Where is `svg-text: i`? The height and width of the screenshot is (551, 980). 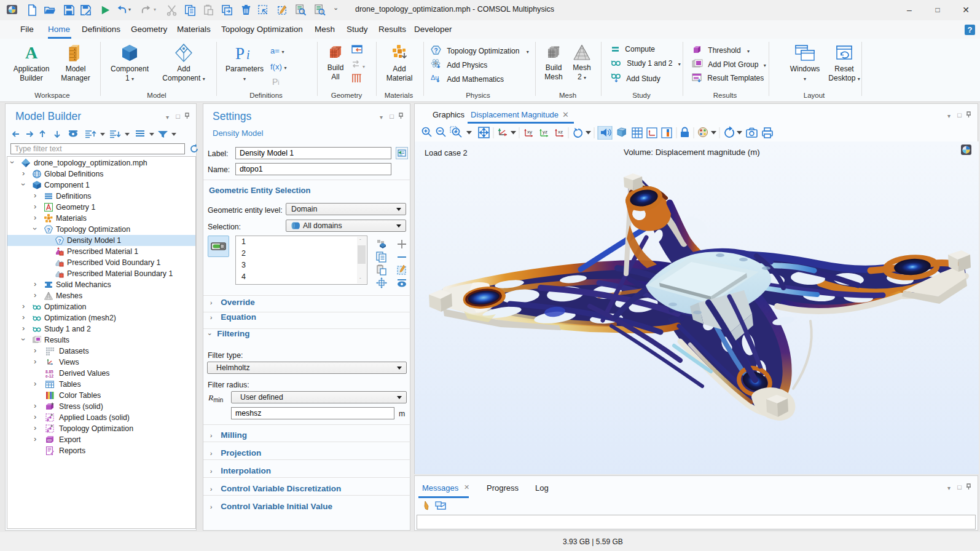
svg-text: i is located at coordinates (248, 55).